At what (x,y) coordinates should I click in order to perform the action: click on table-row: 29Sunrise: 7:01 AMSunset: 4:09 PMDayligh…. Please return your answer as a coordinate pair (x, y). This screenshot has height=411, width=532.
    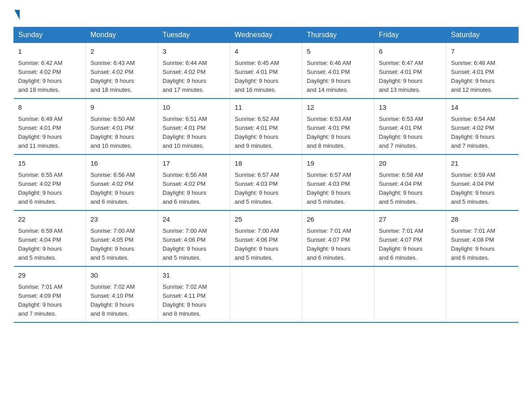
    Looking at the image, I should click on (50, 295).